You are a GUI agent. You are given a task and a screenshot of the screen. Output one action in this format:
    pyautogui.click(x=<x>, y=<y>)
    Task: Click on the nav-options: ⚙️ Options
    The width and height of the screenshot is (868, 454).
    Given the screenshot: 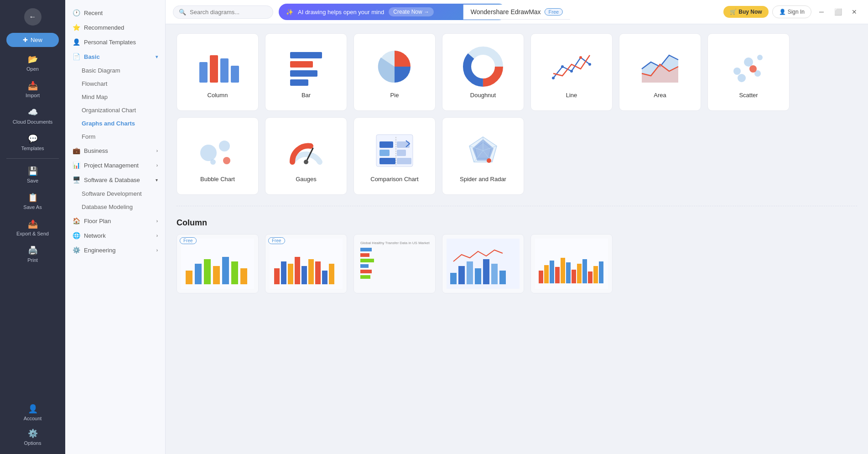 What is the action you would take?
    pyautogui.click(x=33, y=437)
    